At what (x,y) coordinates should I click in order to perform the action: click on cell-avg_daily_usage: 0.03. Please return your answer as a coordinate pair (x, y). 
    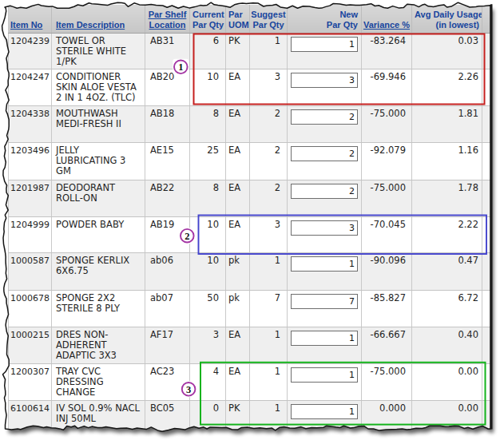
    Looking at the image, I should click on (447, 51).